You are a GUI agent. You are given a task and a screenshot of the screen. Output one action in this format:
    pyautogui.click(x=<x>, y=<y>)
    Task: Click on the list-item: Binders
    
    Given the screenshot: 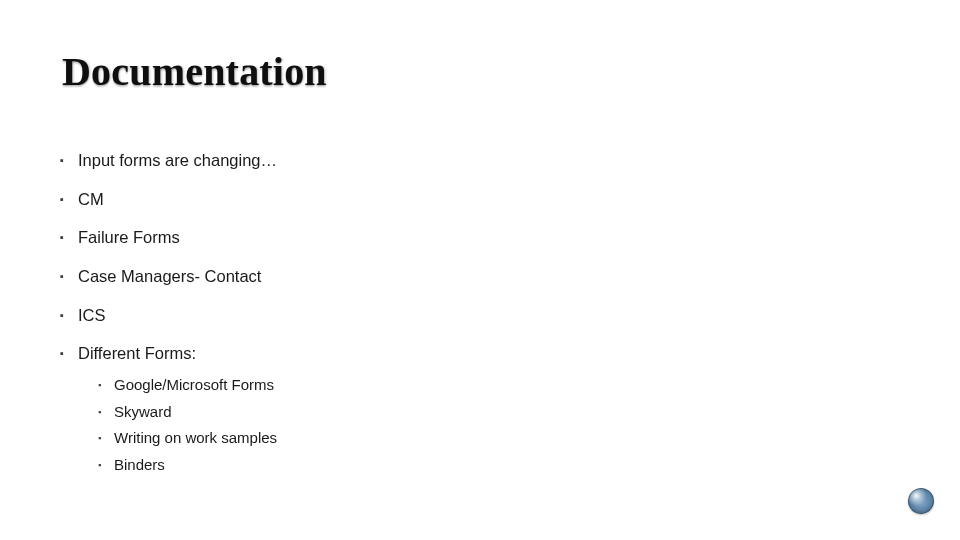 What is the action you would take?
    pyautogui.click(x=499, y=466)
    